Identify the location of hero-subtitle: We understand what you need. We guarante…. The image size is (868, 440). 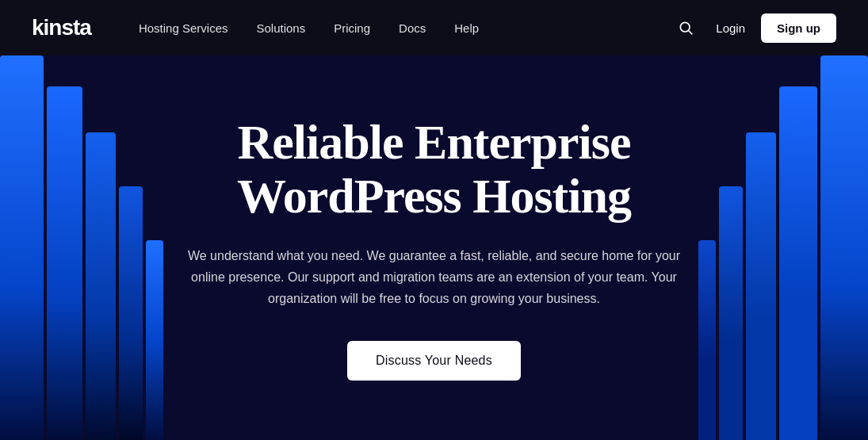
(434, 277).